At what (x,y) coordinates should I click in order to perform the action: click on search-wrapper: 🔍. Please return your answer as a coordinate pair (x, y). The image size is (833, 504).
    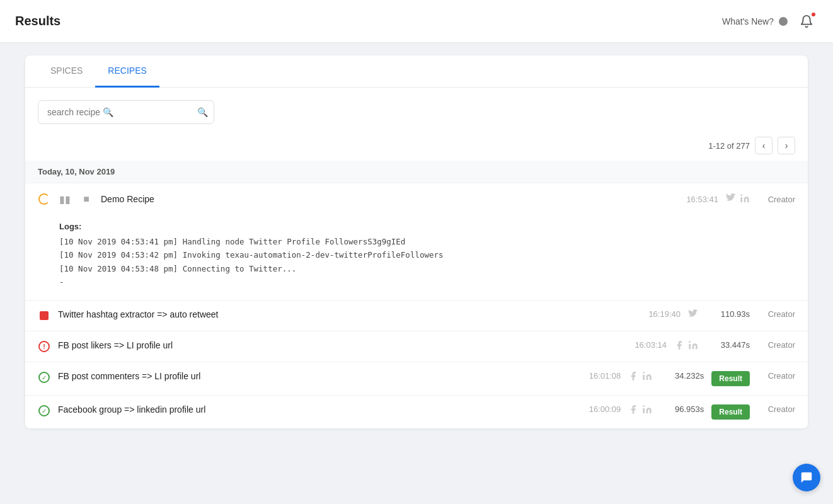
    Looking at the image, I should click on (126, 112).